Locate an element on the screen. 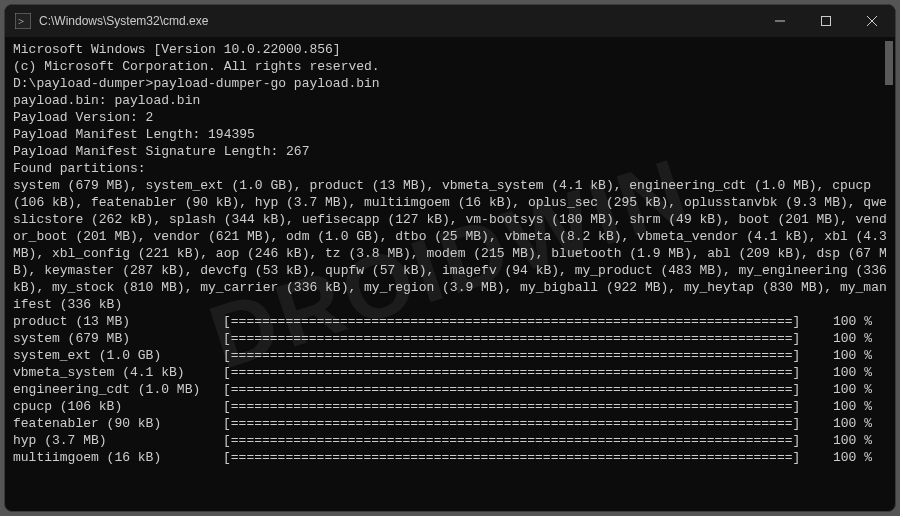 This screenshot has width=900, height=516. scrollbar-thumb is located at coordinates (889, 63).